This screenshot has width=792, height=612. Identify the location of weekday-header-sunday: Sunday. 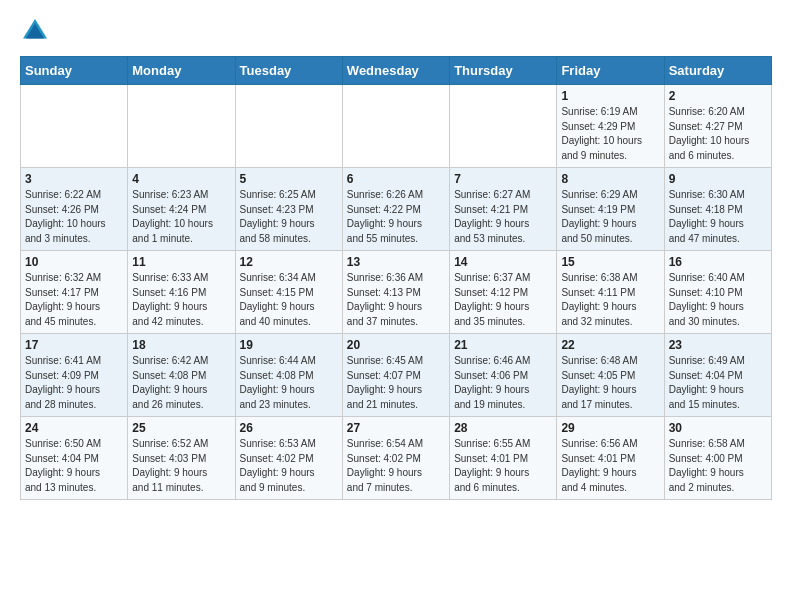
(74, 71).